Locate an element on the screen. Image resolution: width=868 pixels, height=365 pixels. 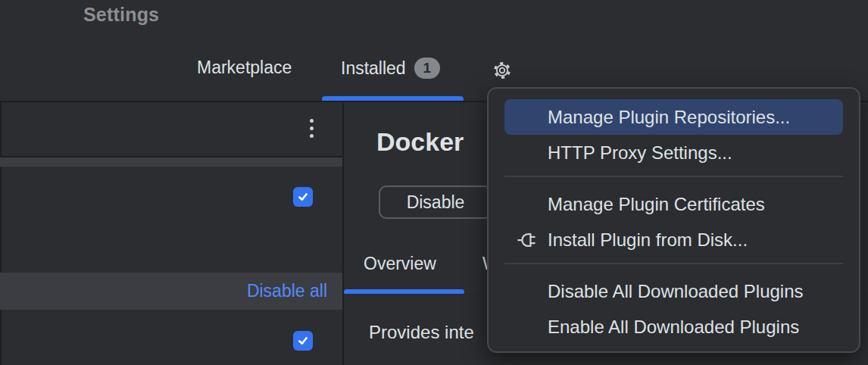
gear-icon is located at coordinates (502, 70).